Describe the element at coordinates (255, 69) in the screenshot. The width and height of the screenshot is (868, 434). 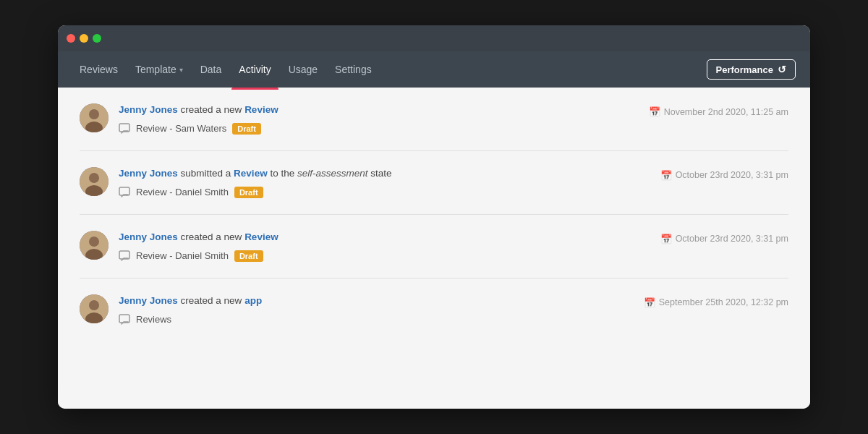
I see `nav-item-activity: Activity` at that location.